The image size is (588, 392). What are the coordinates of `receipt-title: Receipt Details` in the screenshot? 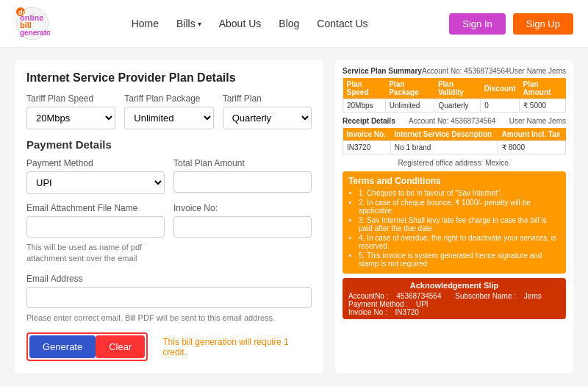 It's located at (369, 121).